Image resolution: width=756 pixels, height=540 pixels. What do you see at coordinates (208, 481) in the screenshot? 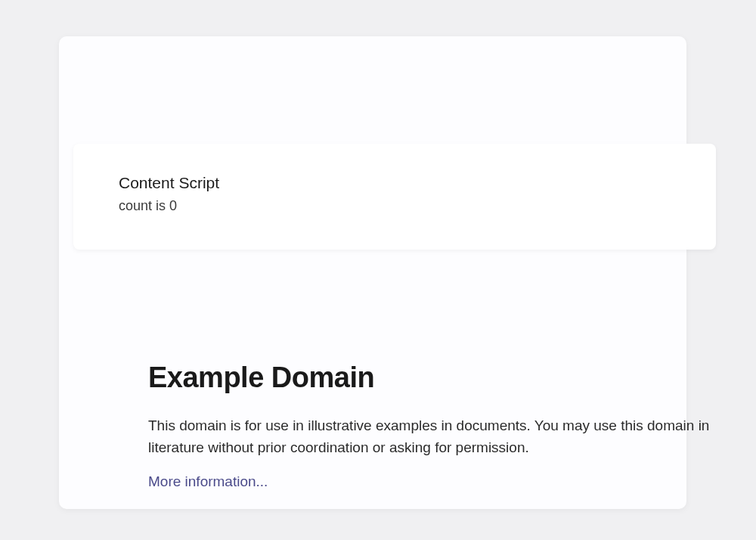
I see `more-info-link: More information...` at bounding box center [208, 481].